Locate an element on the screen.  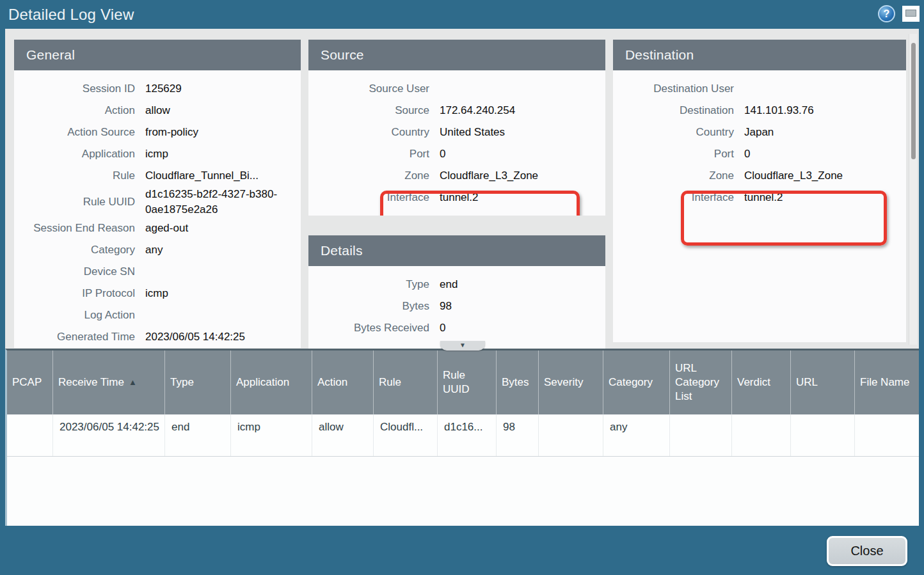
field-value: 141.101.93.76 is located at coordinates (822, 111).